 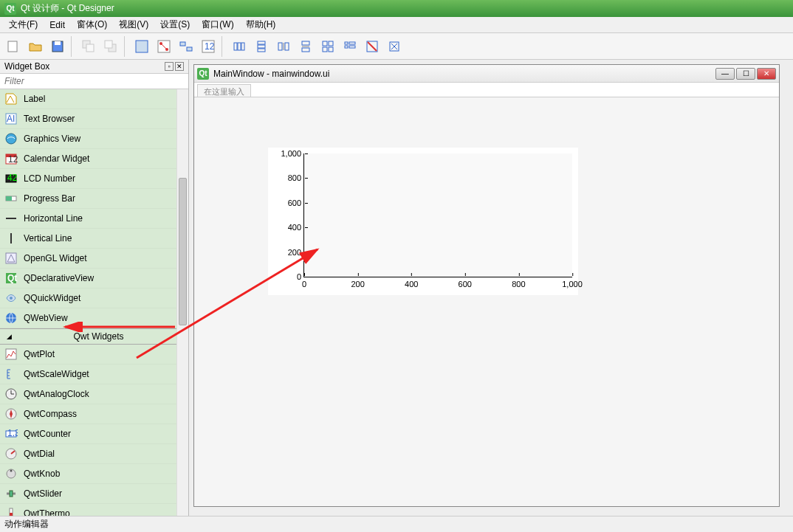 I want to click on y-tick: 200, so click(x=288, y=252).